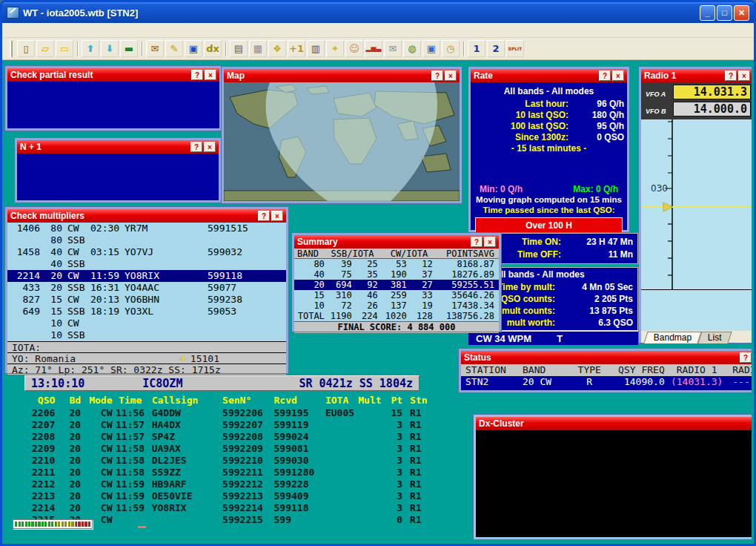 This screenshot has width=756, height=546. What do you see at coordinates (397, 264) in the screenshot?
I see `summary-band-row: 80 39 25 53 12 816 8.87` at bounding box center [397, 264].